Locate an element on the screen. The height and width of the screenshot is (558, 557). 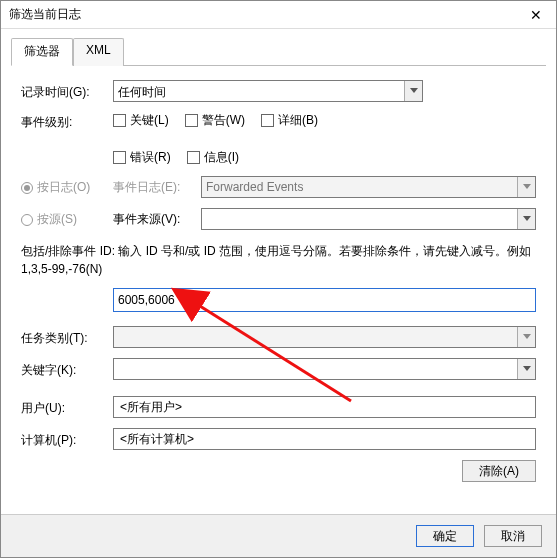
radio-by-source: 按源(S) is located at coordinates (49, 220).